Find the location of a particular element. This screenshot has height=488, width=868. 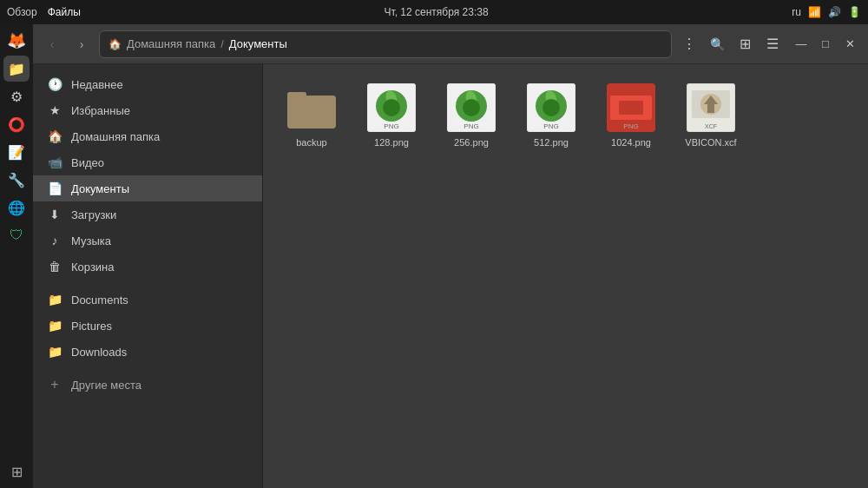

sidebar-label-home: Домашняя папка is located at coordinates (115, 137).